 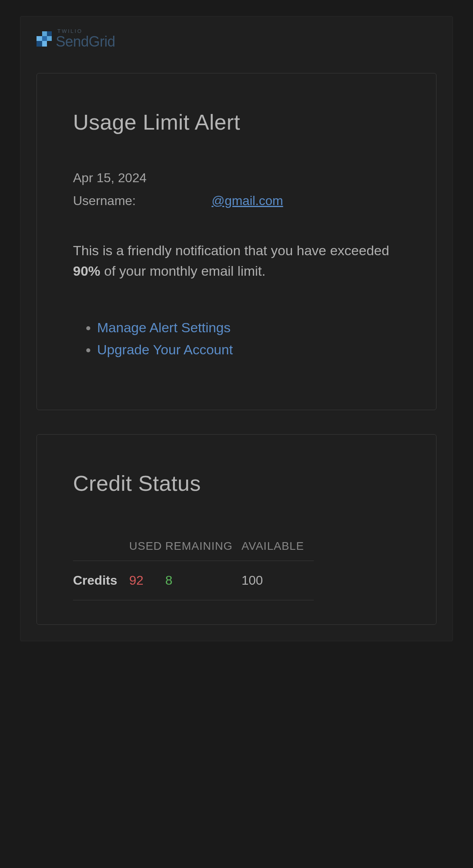 I want to click on username-label: Username:, so click(x=104, y=201).